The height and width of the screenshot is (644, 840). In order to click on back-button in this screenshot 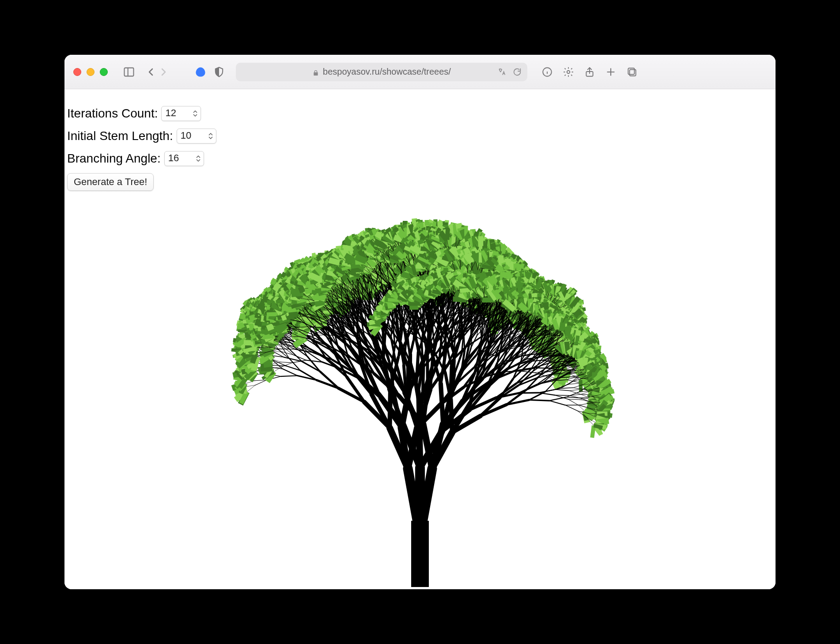, I will do `click(151, 72)`.